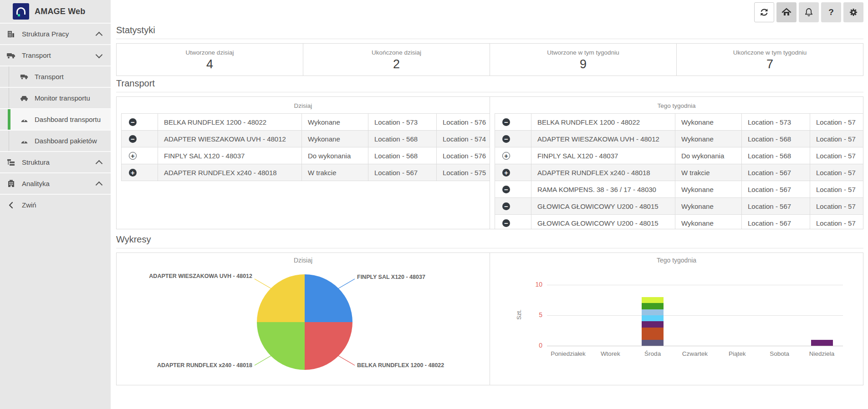  What do you see at coordinates (695, 316) in the screenshot?
I see `bar-chart-plot` at bounding box center [695, 316].